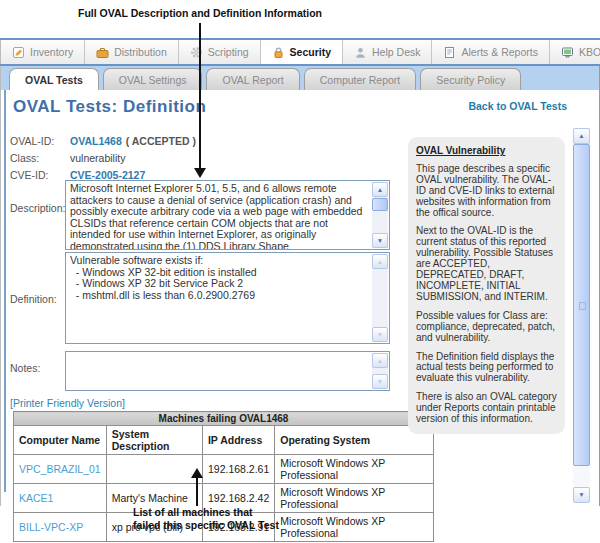 This screenshot has width=600, height=543. I want to click on definition-text: Vulnerable software exists if: - Windows…, so click(219, 298).